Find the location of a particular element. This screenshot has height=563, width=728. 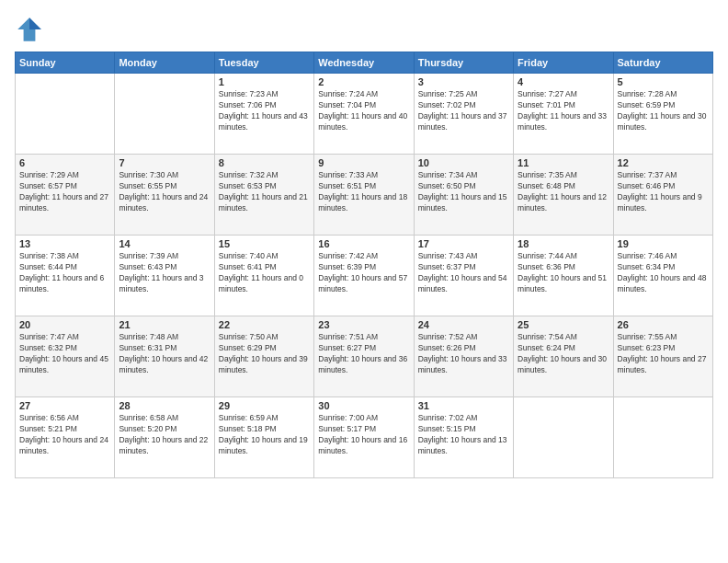

day-info: Sunrise: 7:23 AM Sunset: 7:06 PM Dayligh… is located at coordinates (265, 111).